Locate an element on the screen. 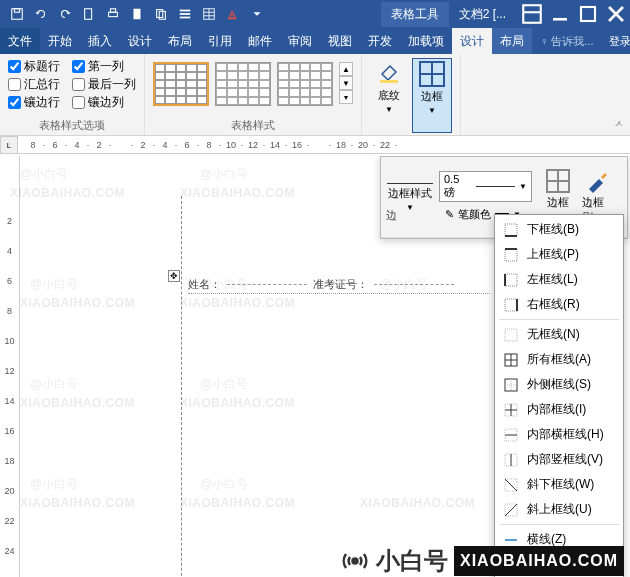 Image resolution: width=630 pixels, height=577 pixels. menu-addins: 加载项 is located at coordinates (426, 41).